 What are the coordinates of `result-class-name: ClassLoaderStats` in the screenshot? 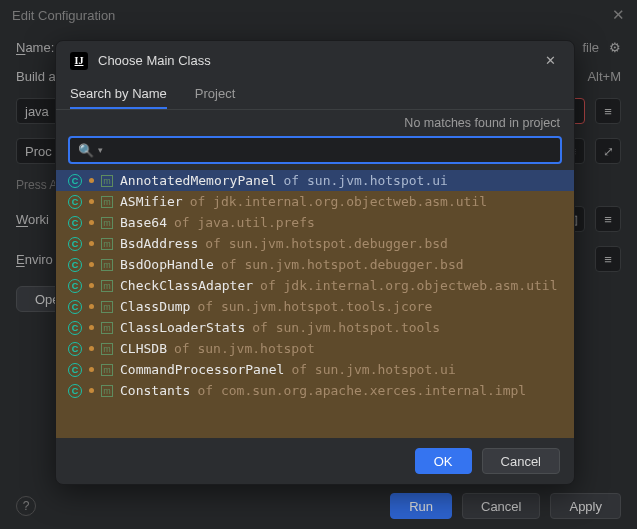 It's located at (182, 328).